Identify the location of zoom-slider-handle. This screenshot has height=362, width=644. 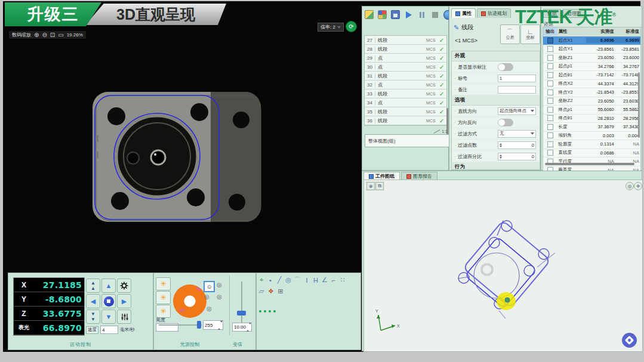
(241, 313).